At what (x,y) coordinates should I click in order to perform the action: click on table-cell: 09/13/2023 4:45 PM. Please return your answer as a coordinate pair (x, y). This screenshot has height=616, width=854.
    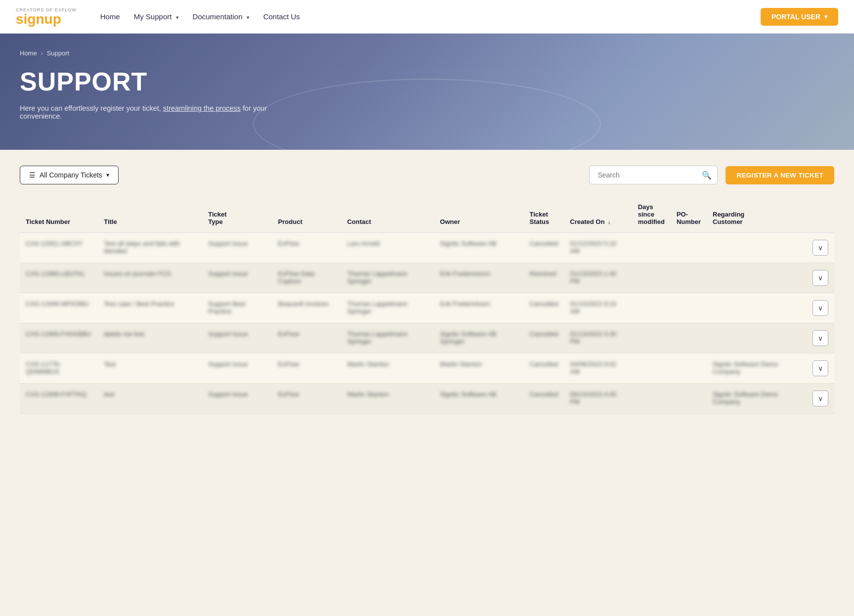
    Looking at the image, I should click on (598, 398).